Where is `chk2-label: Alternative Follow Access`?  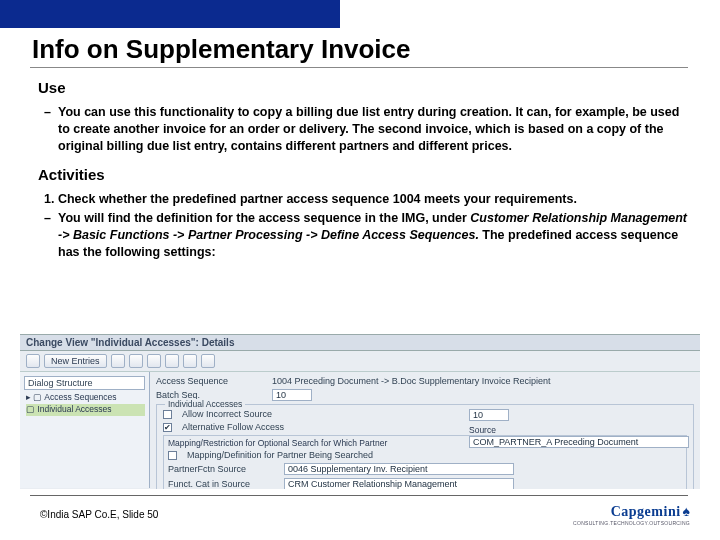
chk2-label: Alternative Follow Access is located at coordinates (233, 427).